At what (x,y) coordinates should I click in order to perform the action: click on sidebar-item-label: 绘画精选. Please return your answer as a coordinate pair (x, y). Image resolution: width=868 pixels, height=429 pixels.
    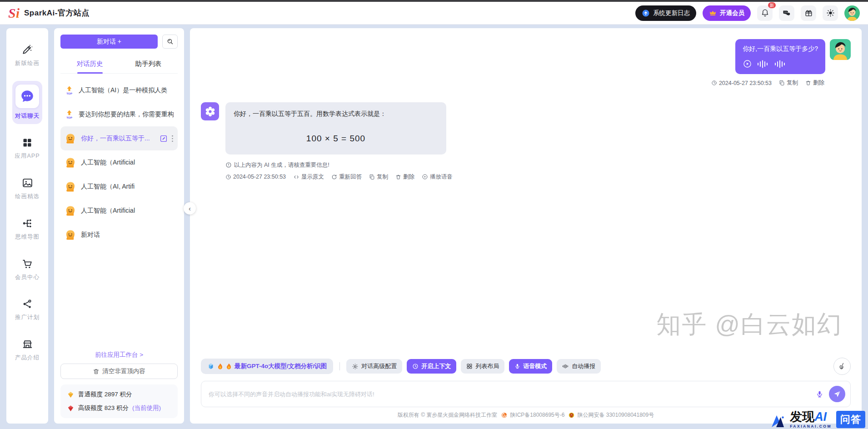
    Looking at the image, I should click on (27, 196).